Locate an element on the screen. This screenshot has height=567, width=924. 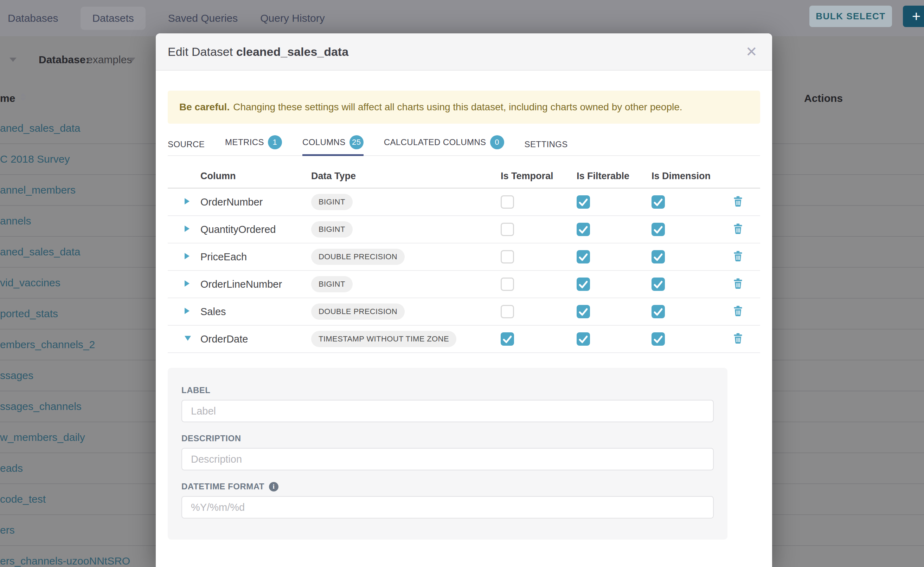
datetime-format-input is located at coordinates (447, 507).